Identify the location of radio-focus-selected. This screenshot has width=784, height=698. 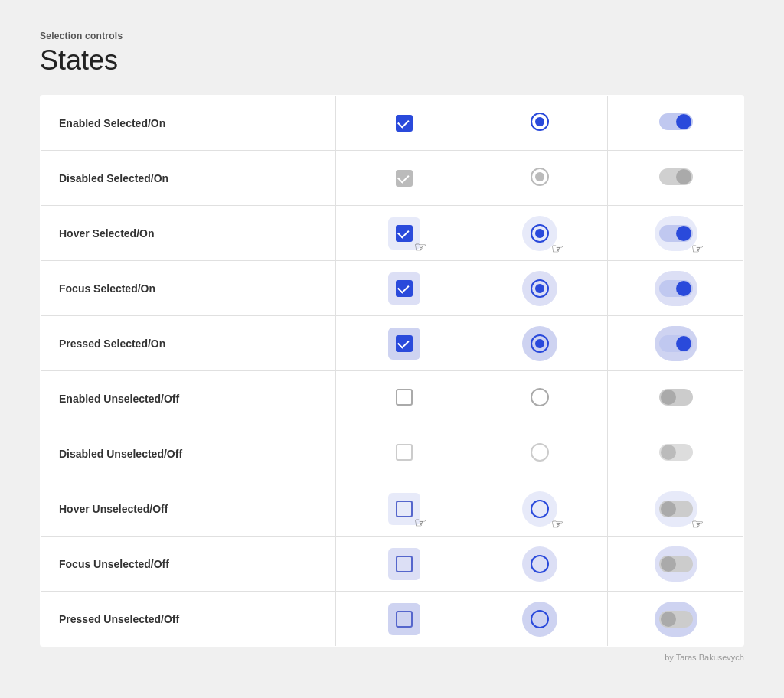
(540, 289).